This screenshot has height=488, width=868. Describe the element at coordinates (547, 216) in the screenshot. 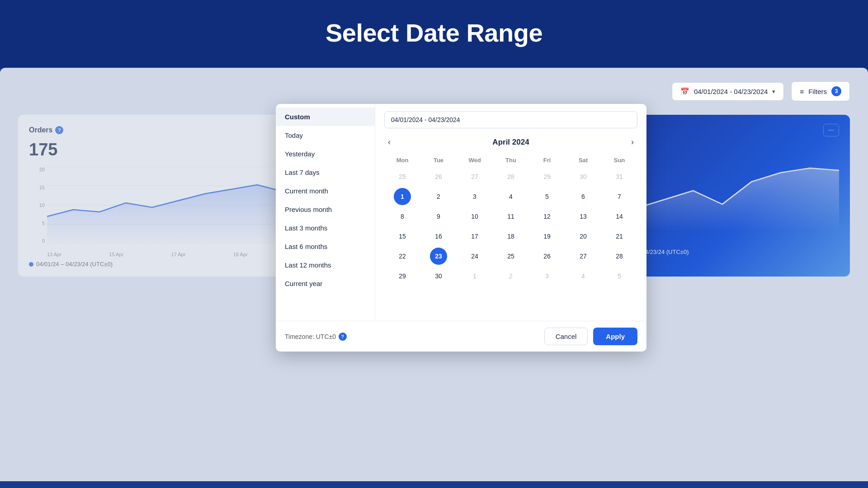

I see `cal-day-12: 12` at that location.